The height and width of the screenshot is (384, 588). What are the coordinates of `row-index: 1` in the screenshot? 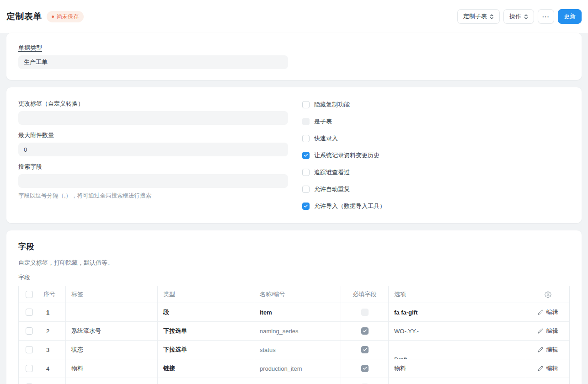 It's located at (53, 312).